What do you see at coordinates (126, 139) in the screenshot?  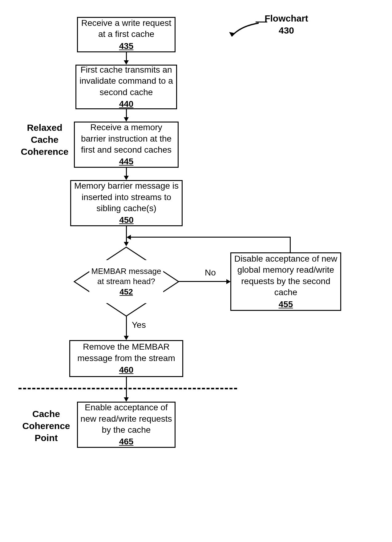 I see `box-445-text: Receive a memory barrier instruction at …` at bounding box center [126, 139].